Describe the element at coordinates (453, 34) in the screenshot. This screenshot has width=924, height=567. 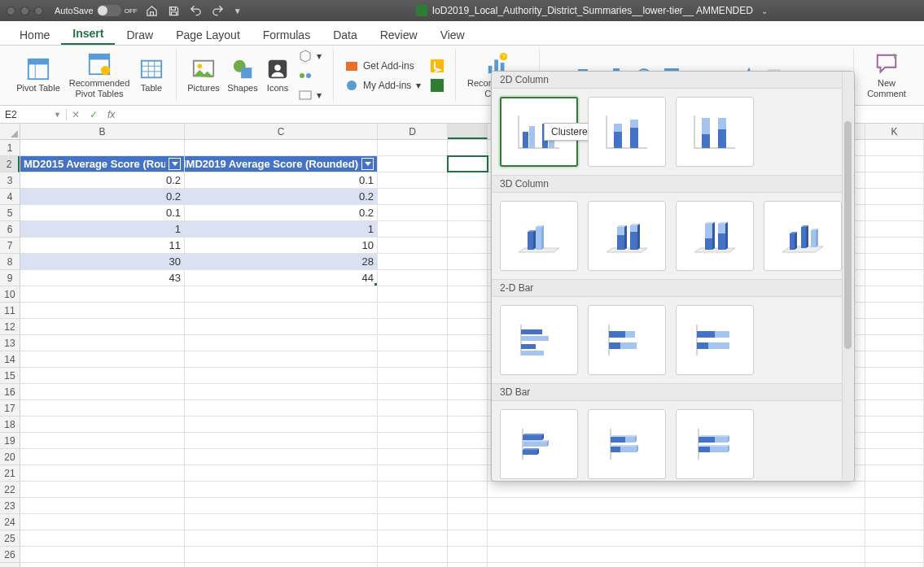
I see `tab-view: View` at that location.